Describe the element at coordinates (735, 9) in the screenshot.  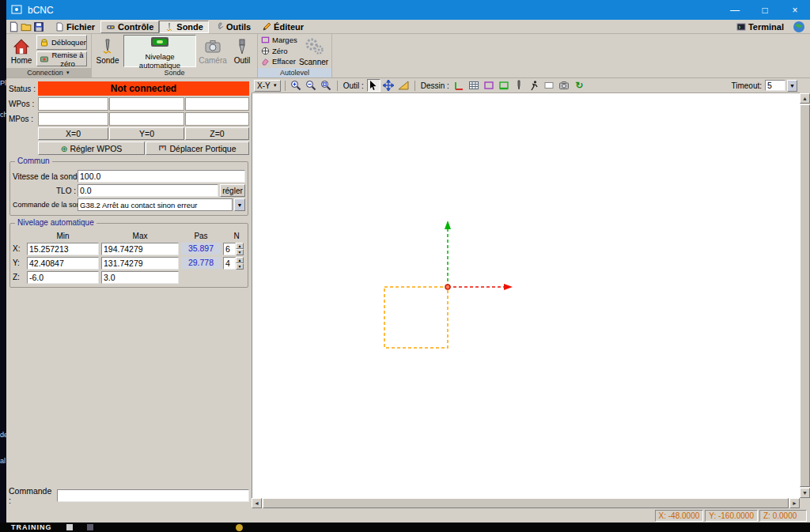
I see `minimize-button: —` at that location.